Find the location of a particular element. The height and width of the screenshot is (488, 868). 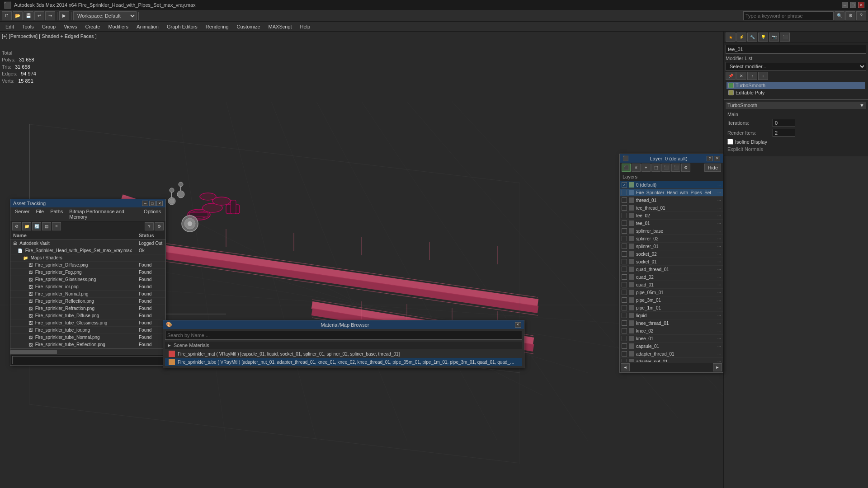

menu-edit: Edit is located at coordinates (10, 27).